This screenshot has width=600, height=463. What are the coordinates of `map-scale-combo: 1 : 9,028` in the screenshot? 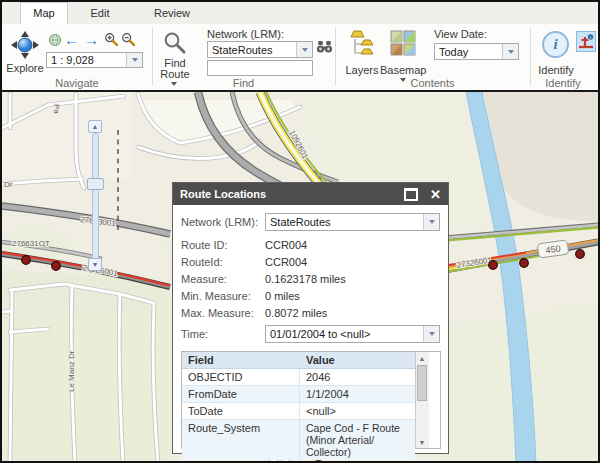 It's located at (94, 60).